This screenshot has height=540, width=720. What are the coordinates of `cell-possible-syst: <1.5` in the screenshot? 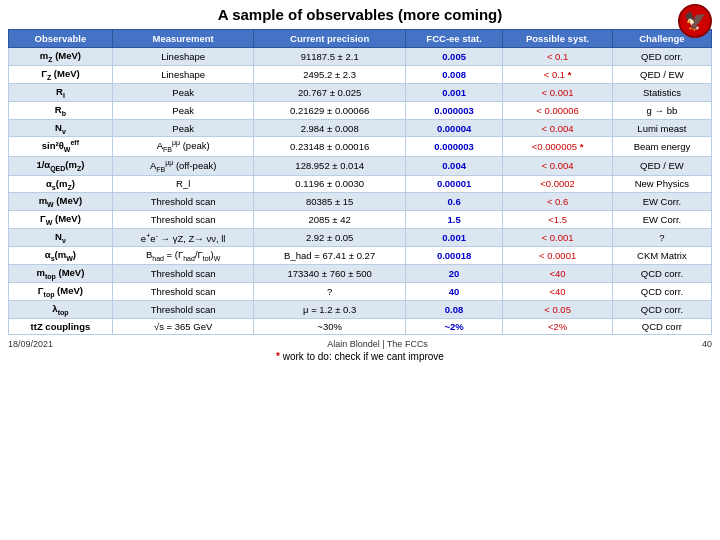 It's located at (558, 220).